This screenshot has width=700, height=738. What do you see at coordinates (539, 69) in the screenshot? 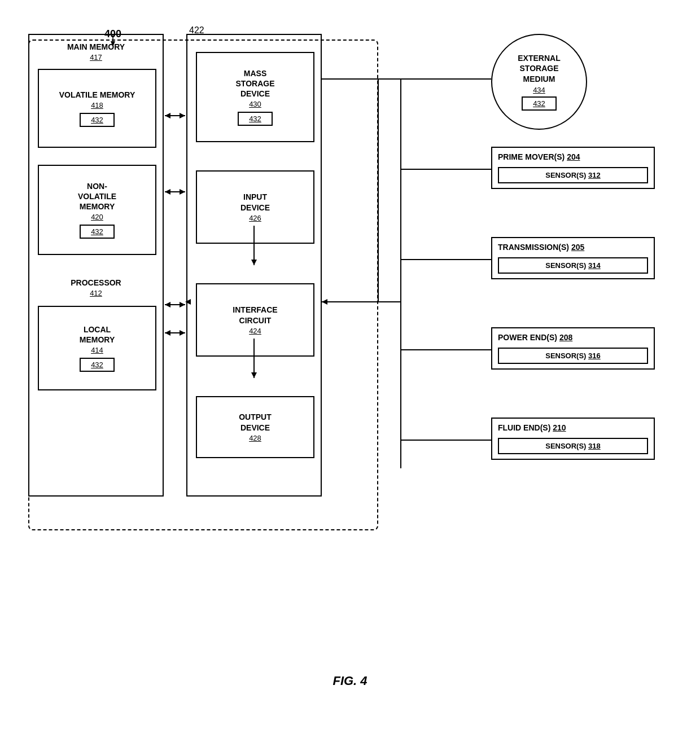
I see `ext-storage-title: EXTERNALSTORAGEMEDIUM` at bounding box center [539, 69].